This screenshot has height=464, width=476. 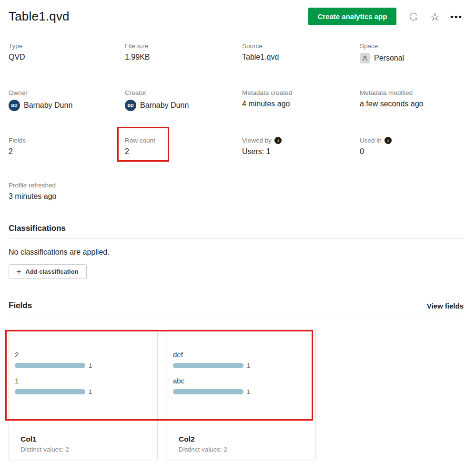 What do you see at coordinates (83, 395) in the screenshot?
I see `field-card-col1: 2 1 1 1 Col1 Distinct values: 2` at bounding box center [83, 395].